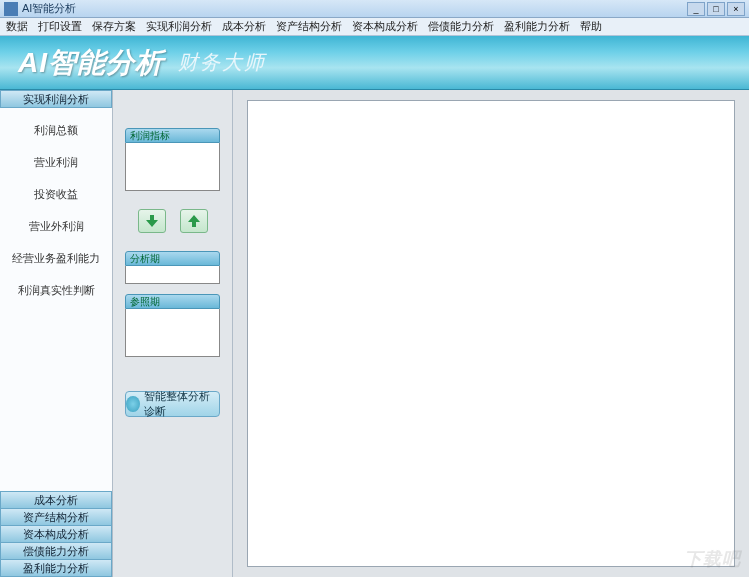 Image resolution: width=749 pixels, height=577 pixels. Describe the element at coordinates (56, 551) in the screenshot. I see `accordion-header: 偿债能力分析` at that location.